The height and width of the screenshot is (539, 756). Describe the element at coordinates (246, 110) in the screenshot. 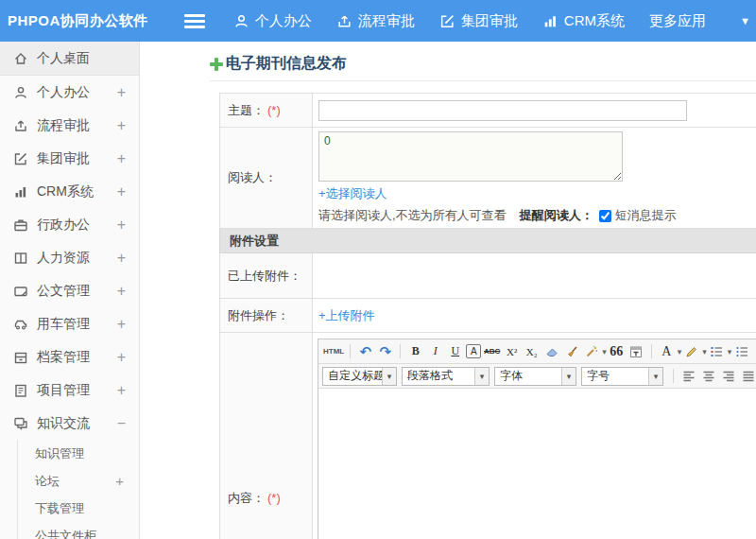

I see `subject-label: 主题：` at that location.